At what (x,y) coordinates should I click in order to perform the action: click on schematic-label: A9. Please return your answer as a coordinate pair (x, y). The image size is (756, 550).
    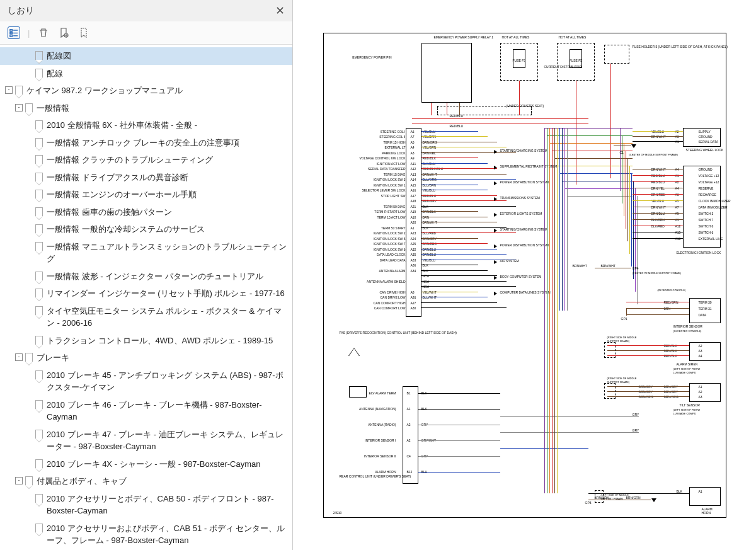
    Looking at the image, I should click on (677, 214).